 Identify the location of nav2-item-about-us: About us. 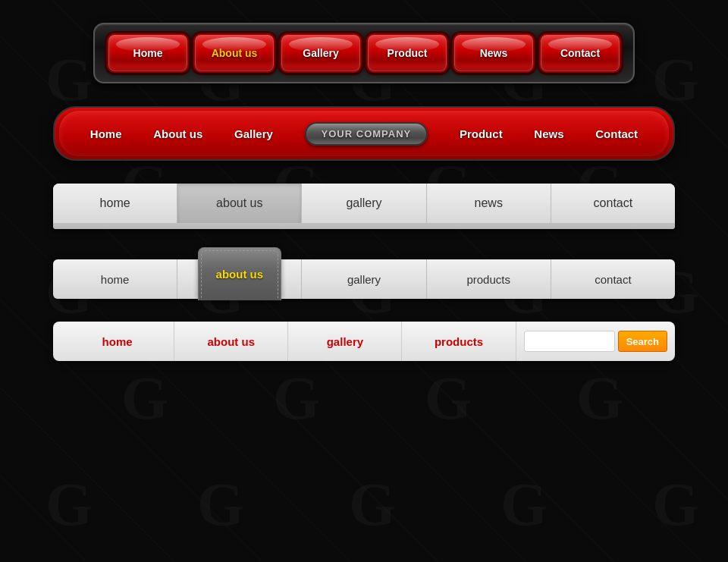
(177, 133).